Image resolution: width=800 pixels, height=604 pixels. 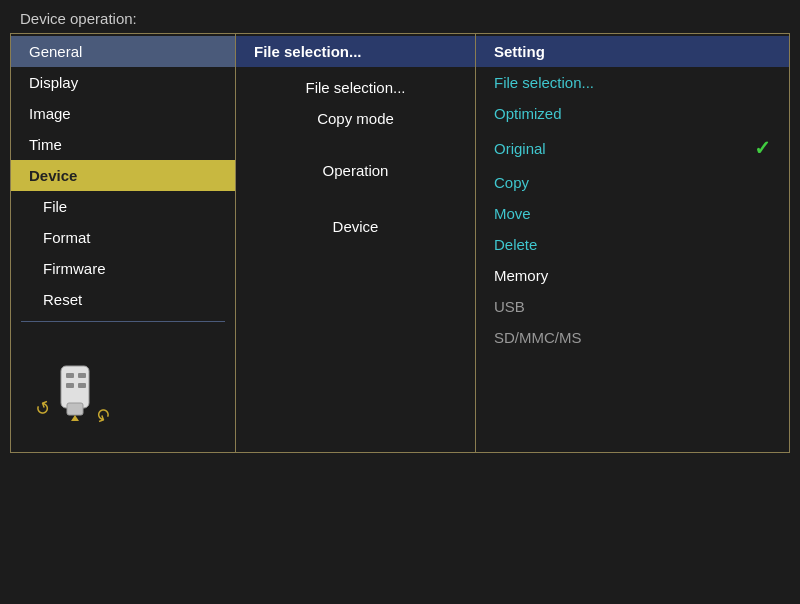 What do you see at coordinates (356, 118) in the screenshot?
I see `mid-item-copy-mode: Copy mode` at bounding box center [356, 118].